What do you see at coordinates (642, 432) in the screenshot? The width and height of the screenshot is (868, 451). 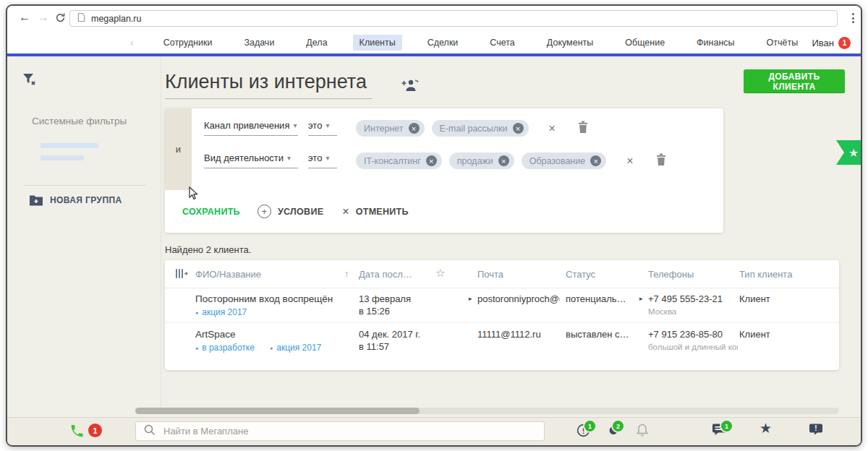 I see `bell-icon` at bounding box center [642, 432].